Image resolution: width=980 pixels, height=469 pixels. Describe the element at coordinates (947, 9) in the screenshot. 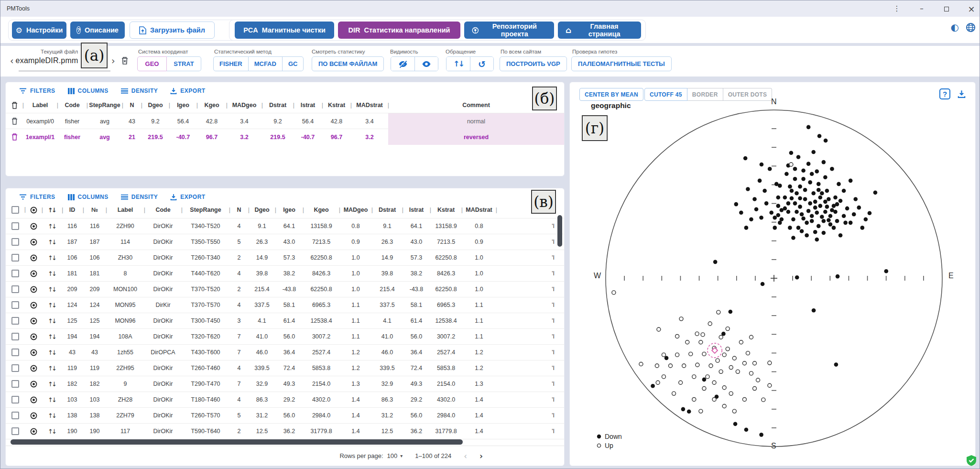

I see `window-maximize-icon` at that location.